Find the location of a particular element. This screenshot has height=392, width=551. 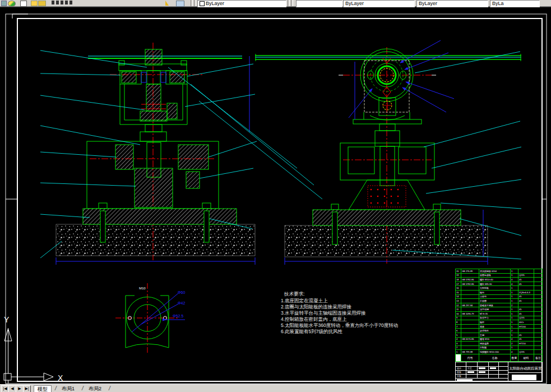

layers-icon is located at coordinates (42, 3).